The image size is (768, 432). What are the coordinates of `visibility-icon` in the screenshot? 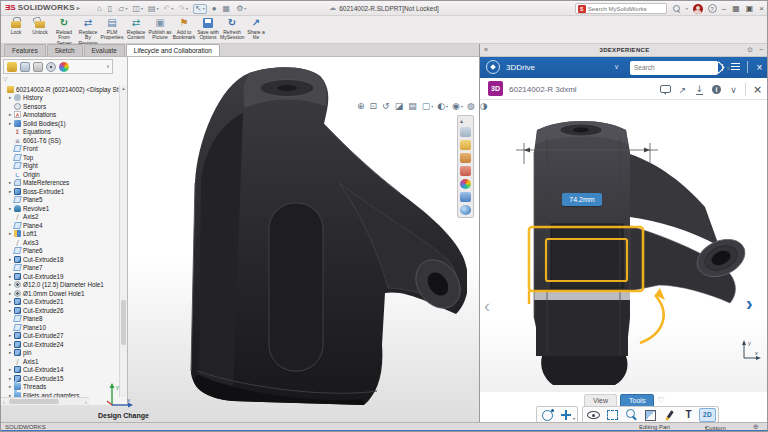 It's located at (594, 415).